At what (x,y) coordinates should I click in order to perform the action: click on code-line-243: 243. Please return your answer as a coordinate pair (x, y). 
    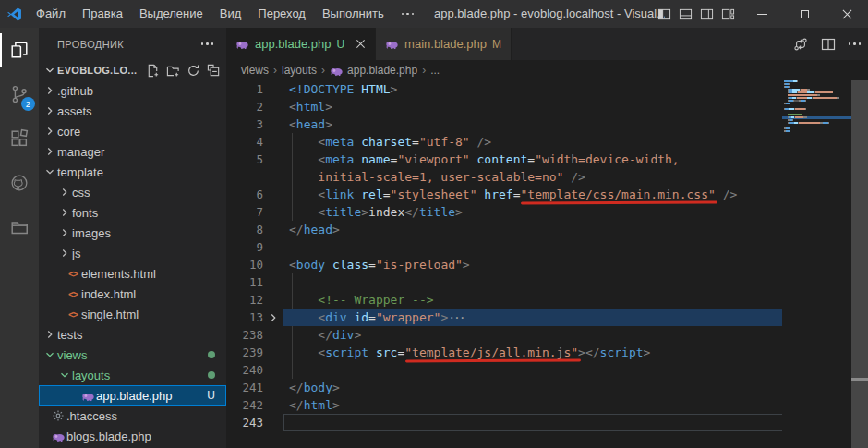
    Looking at the image, I should click on (547, 423).